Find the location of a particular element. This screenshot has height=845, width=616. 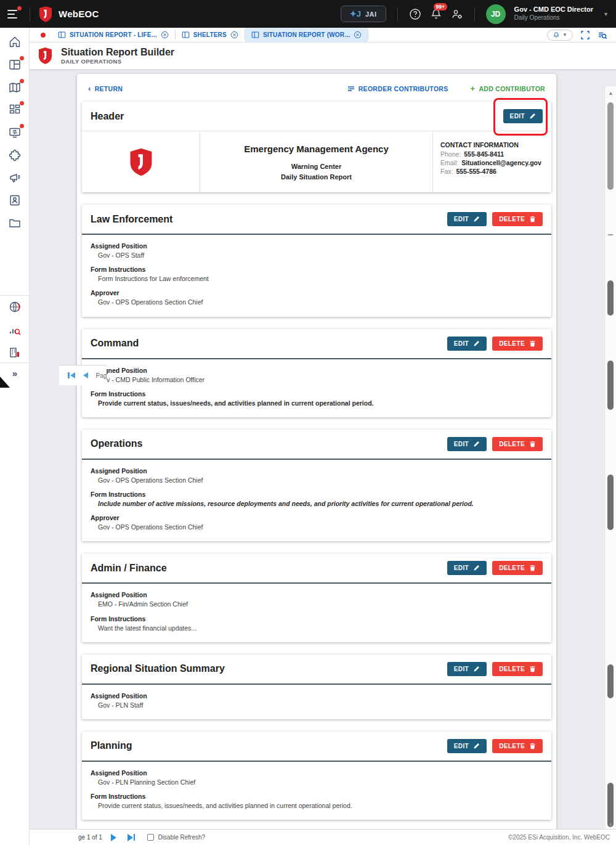

last-page-icon is located at coordinates (132, 838).